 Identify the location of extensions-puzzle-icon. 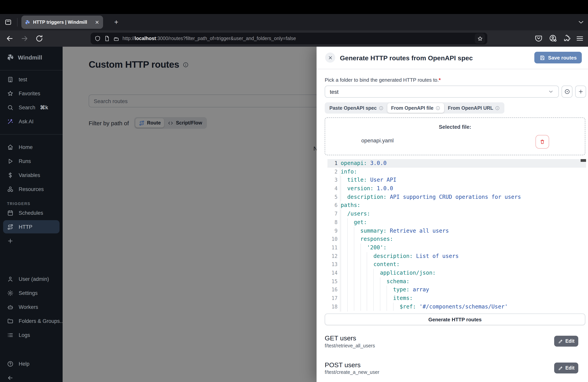
(567, 39).